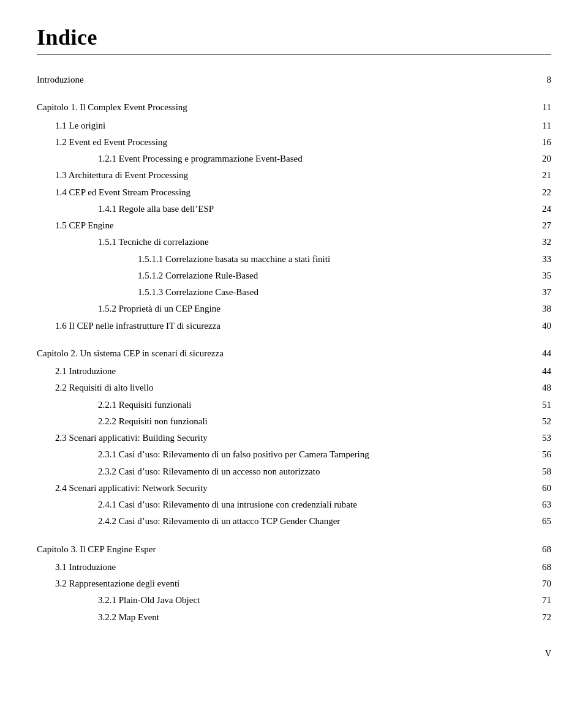 The image size is (588, 701). Describe the element at coordinates (542, 405) in the screenshot. I see `toc-page: 51` at that location.